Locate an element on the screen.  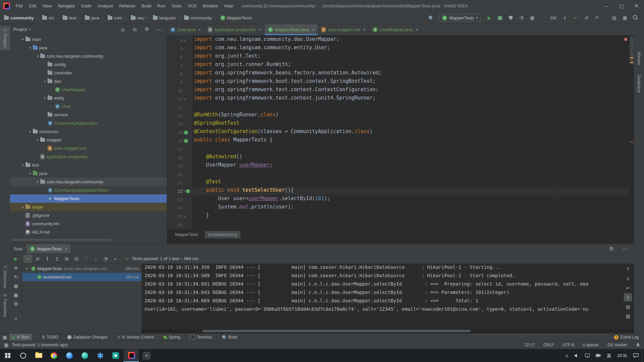
taskbar-app-teal is located at coordinates (85, 355).